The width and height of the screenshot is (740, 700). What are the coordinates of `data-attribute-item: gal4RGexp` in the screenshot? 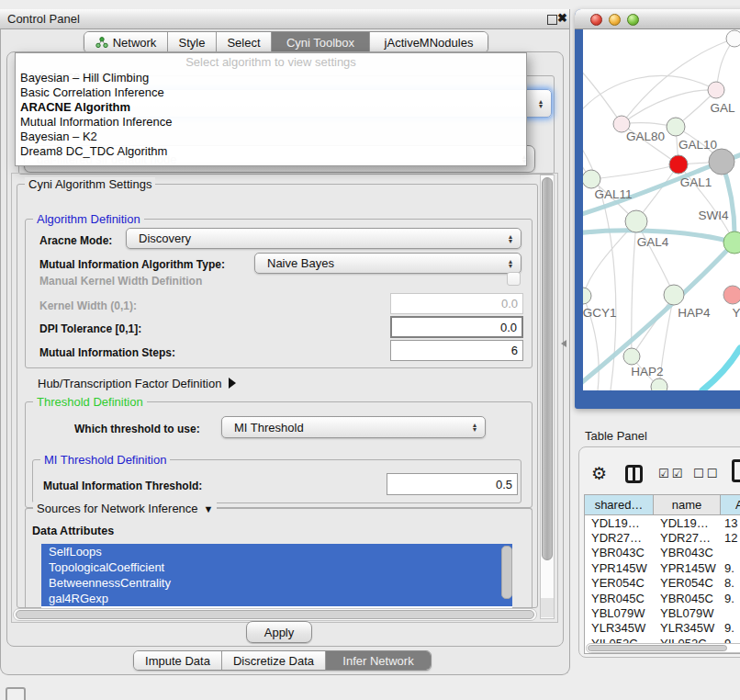 It's located at (277, 599).